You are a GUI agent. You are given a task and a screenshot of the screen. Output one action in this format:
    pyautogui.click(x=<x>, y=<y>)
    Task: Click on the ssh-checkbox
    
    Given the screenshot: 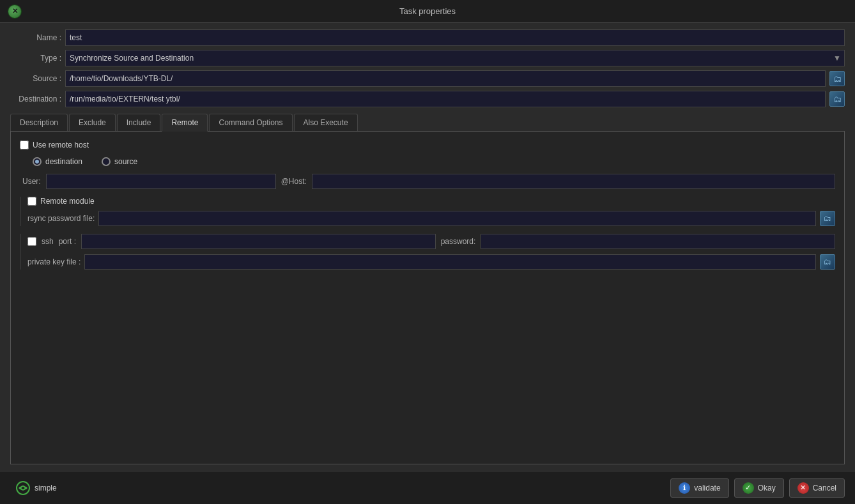 What is the action you would take?
    pyautogui.click(x=32, y=241)
    